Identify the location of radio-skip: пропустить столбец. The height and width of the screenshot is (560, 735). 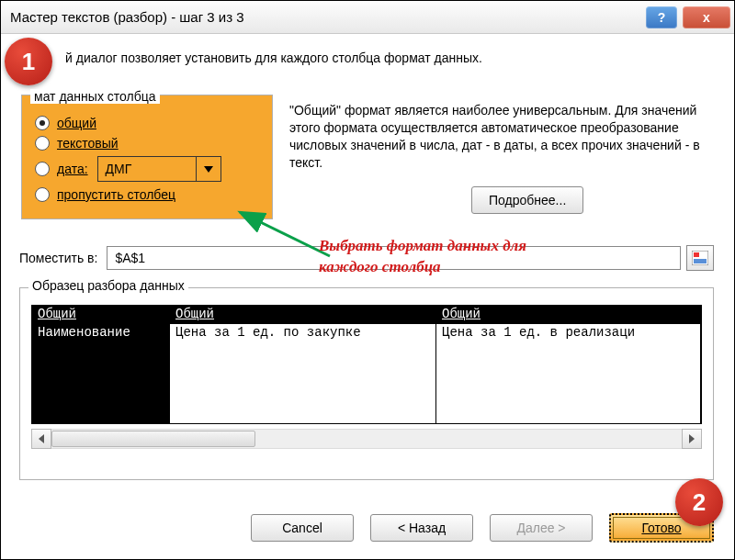
(147, 195).